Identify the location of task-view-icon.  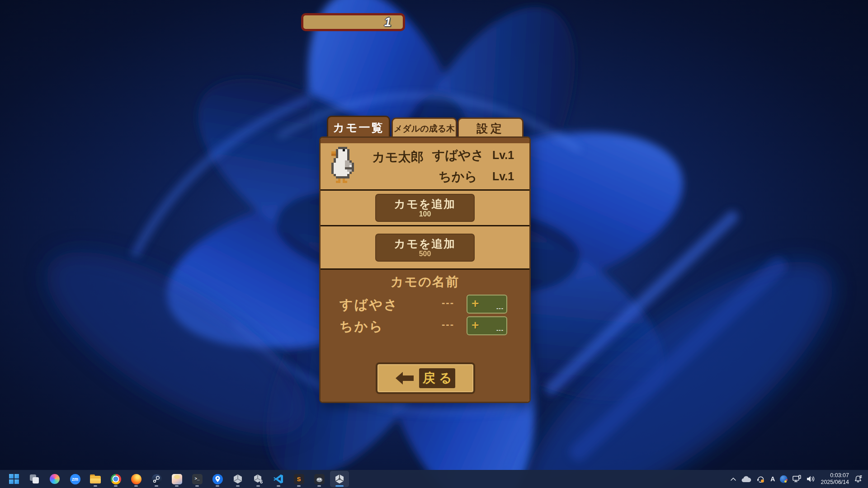
(34, 479).